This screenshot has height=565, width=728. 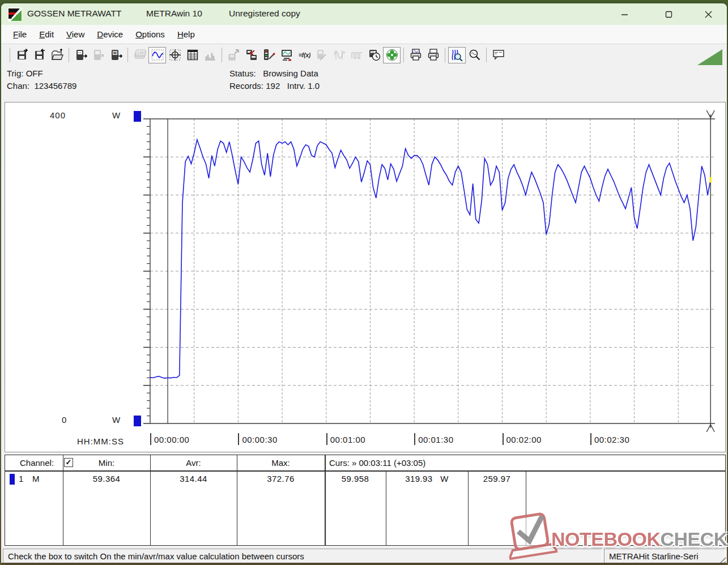 What do you see at coordinates (269, 55) in the screenshot?
I see `device-settings-button` at bounding box center [269, 55].